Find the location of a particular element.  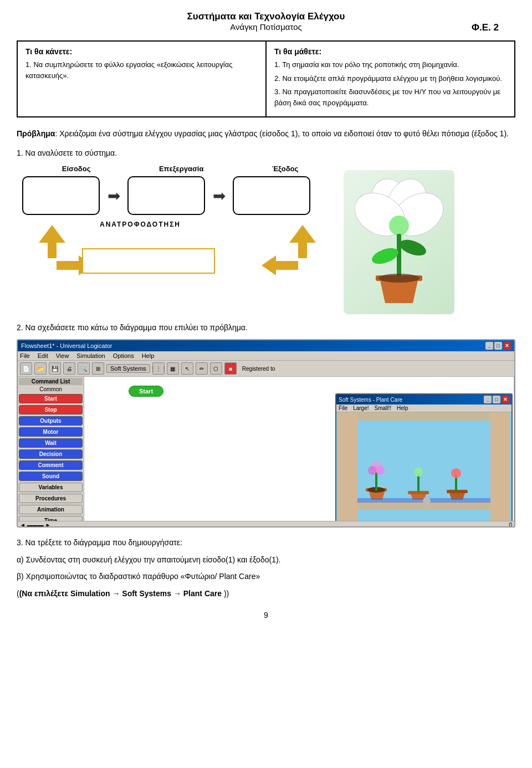

menu-options: Options is located at coordinates (124, 356).